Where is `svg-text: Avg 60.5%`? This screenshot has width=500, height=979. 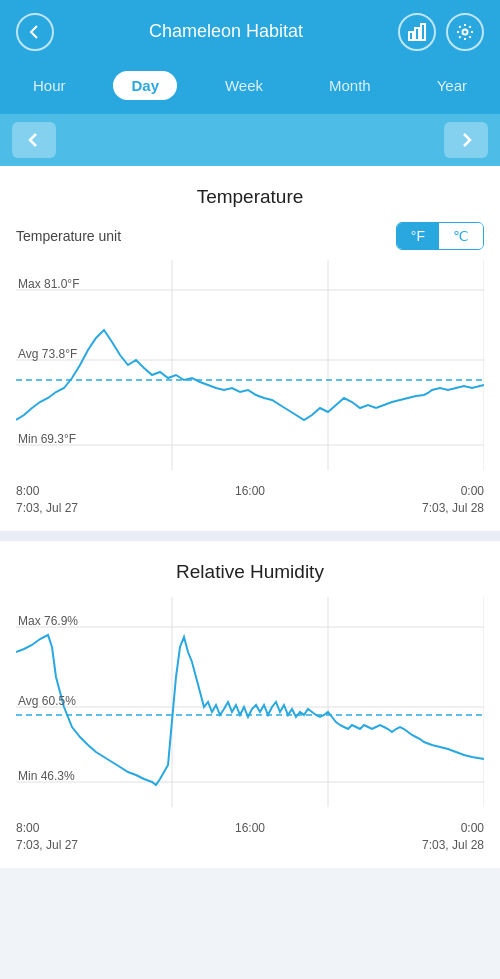 svg-text: Avg 60.5% is located at coordinates (47, 701).